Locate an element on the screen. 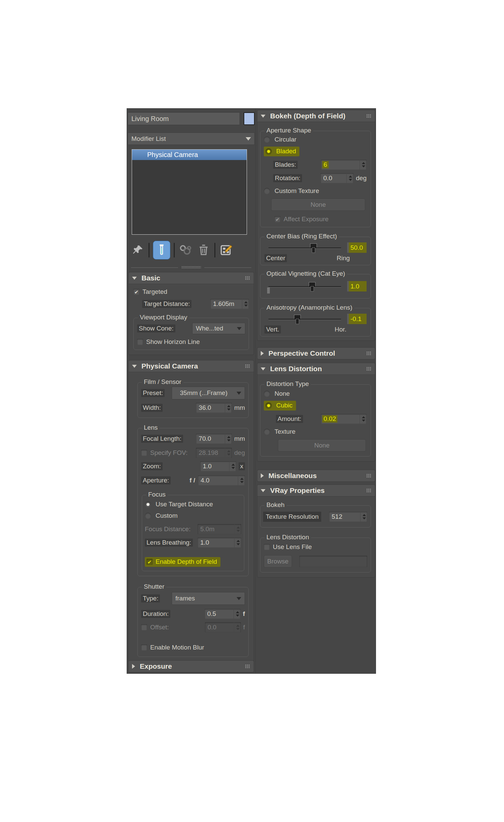  lens-file-path-field is located at coordinates (333, 561).